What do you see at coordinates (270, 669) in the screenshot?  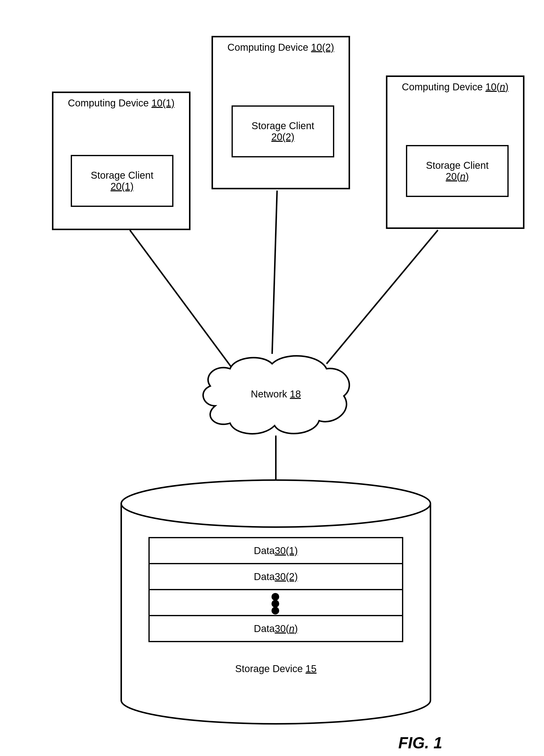 I see `storage-device-label-text: Storage Device` at bounding box center [270, 669].